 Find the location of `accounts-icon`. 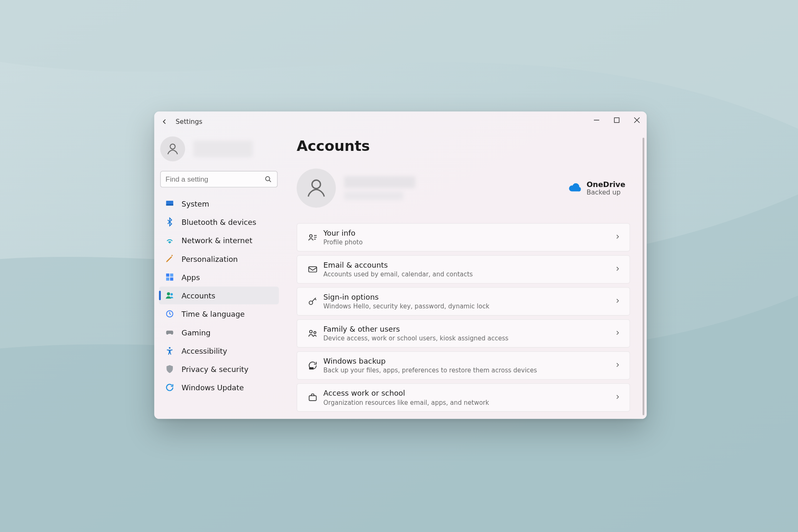

accounts-icon is located at coordinates (170, 295).